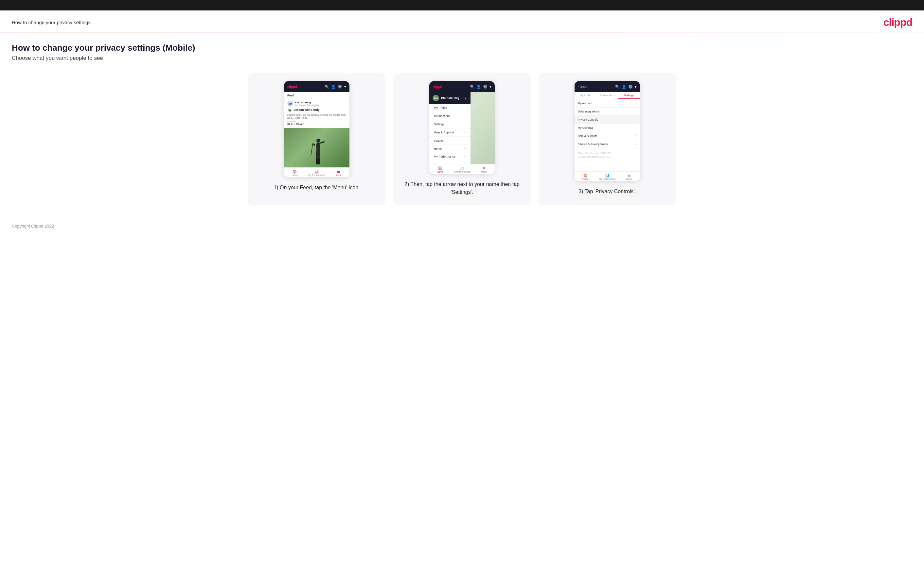  I want to click on settings-item-privacycontrols: Privacy Controls ›, so click(607, 120).